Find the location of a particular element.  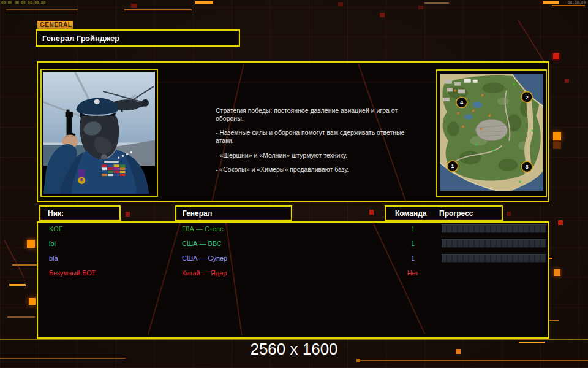

header-label: Ник: is located at coordinates (52, 213).